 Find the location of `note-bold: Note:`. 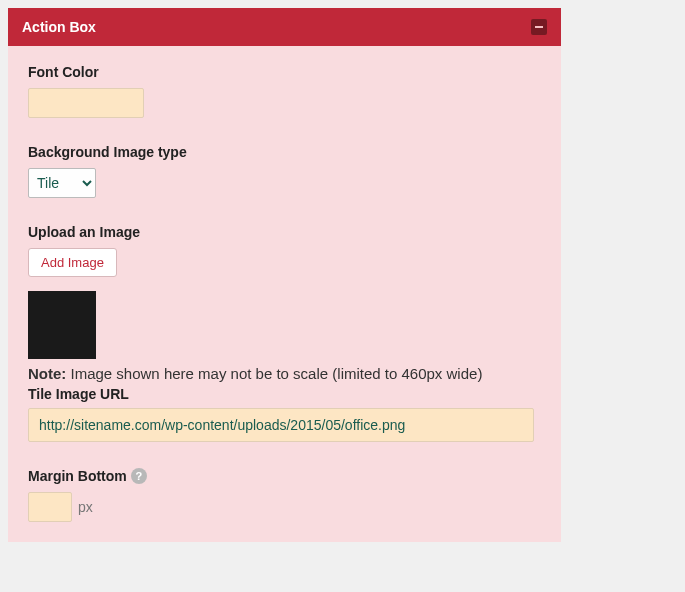

note-bold: Note: is located at coordinates (47, 374).